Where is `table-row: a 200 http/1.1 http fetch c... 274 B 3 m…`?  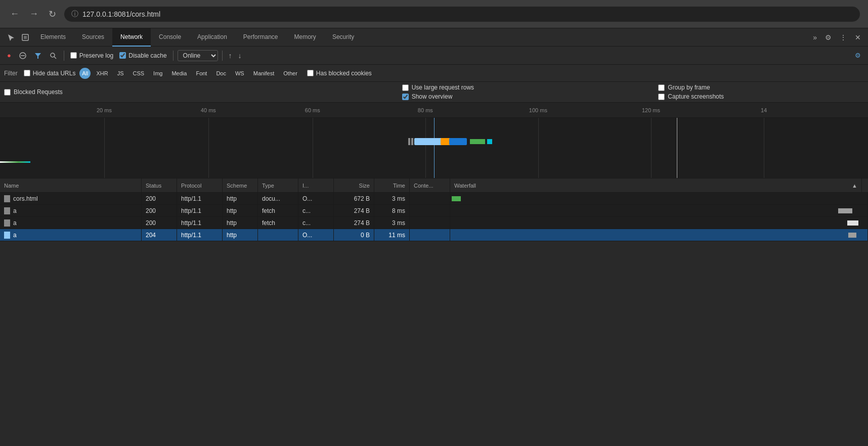 table-row: a 200 http/1.1 http fetch c... 274 B 3 m… is located at coordinates (434, 223).